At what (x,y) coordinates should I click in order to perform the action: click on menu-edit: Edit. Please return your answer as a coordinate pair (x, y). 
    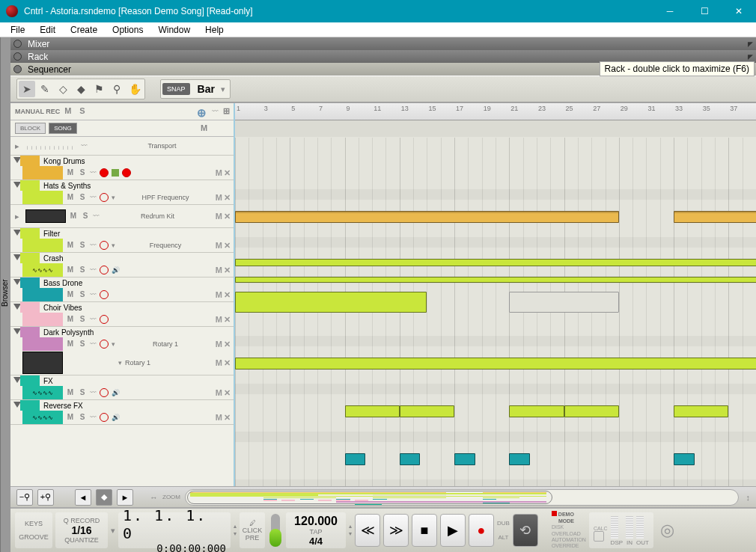
    Looking at the image, I should click on (48, 30).